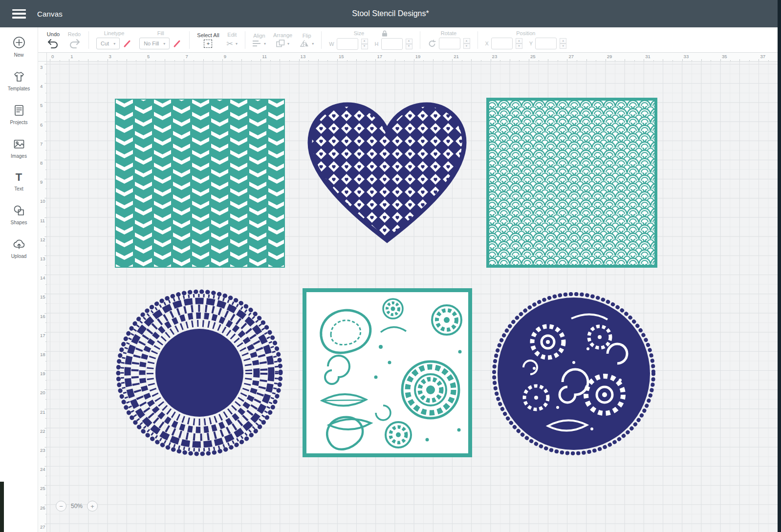 The height and width of the screenshot is (532, 781). Describe the element at coordinates (257, 43) in the screenshot. I see `align-icon` at that location.